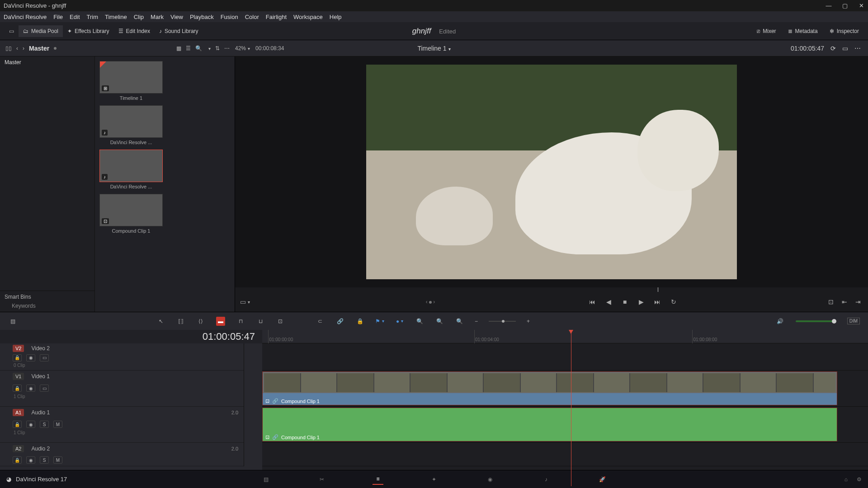 The image size is (868, 488). I want to click on settings-button: ⚙, so click(859, 479).